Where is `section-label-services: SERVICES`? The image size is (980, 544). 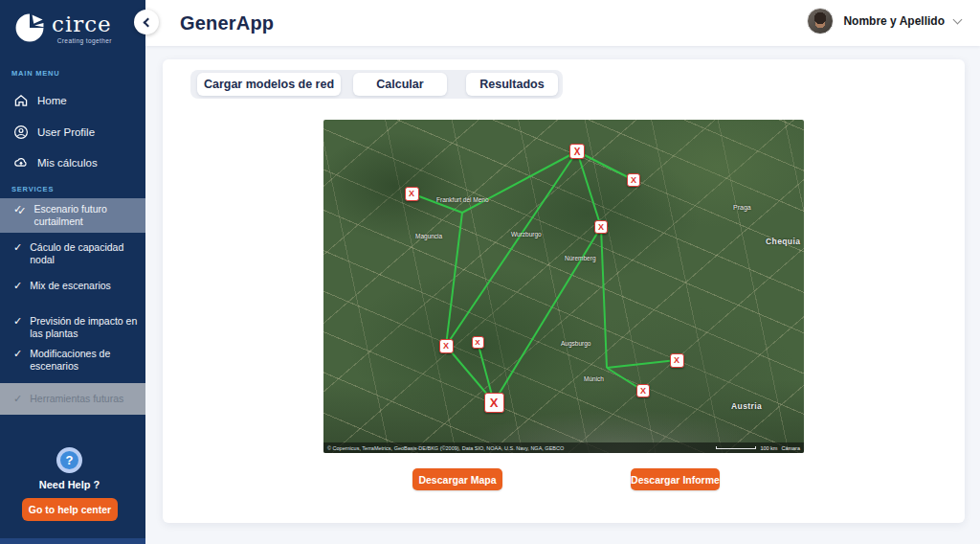 section-label-services: SERVICES is located at coordinates (33, 190).